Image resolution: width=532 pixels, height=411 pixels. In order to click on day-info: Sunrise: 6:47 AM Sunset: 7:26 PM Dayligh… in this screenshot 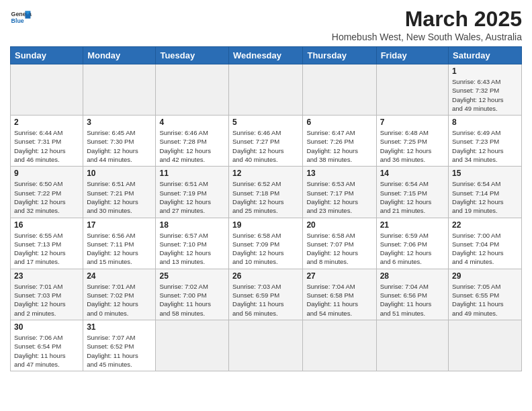, I will do `click(339, 146)`.